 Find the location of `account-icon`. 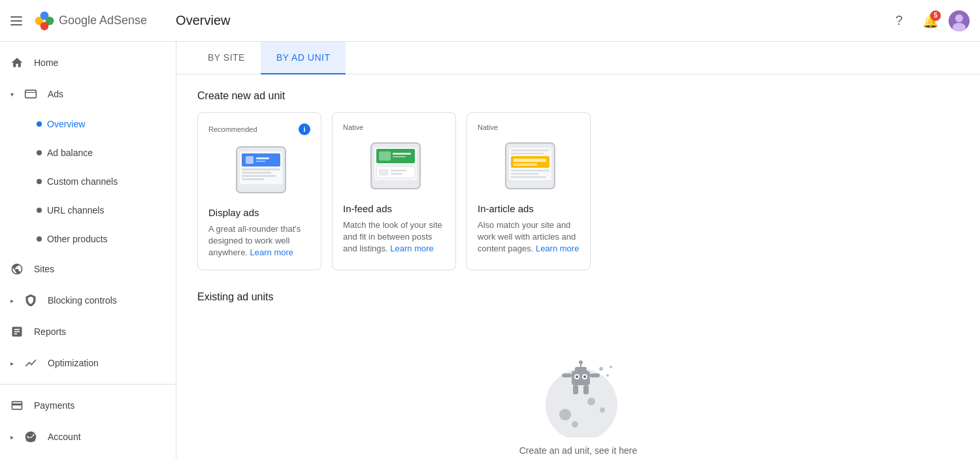

account-icon is located at coordinates (31, 437).